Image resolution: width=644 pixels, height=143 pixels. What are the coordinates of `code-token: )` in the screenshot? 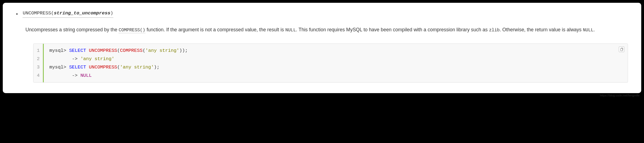 It's located at (155, 67).